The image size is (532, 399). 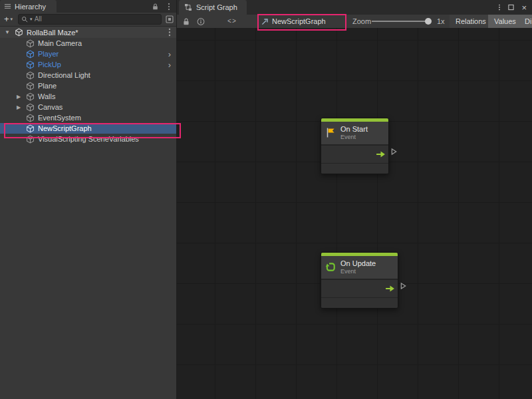 I want to click on graph-name-label: NewScriptGraph, so click(x=299, y=21).